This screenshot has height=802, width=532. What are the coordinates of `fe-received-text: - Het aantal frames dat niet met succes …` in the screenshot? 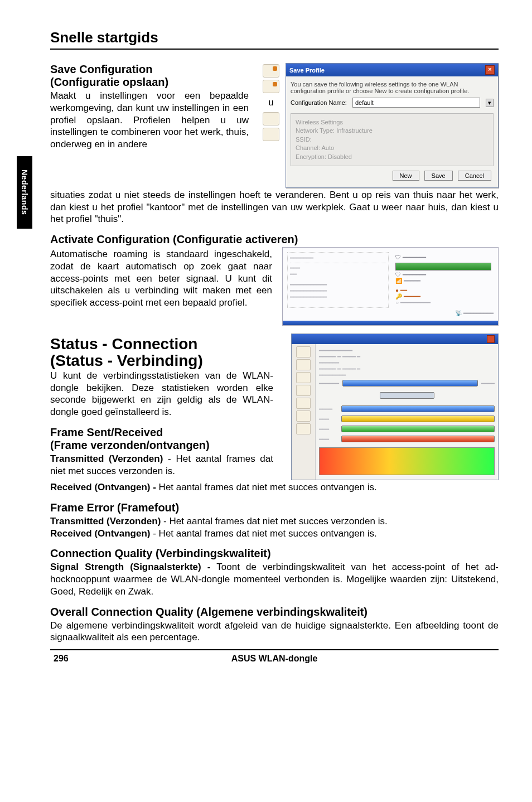 It's located at (264, 533).